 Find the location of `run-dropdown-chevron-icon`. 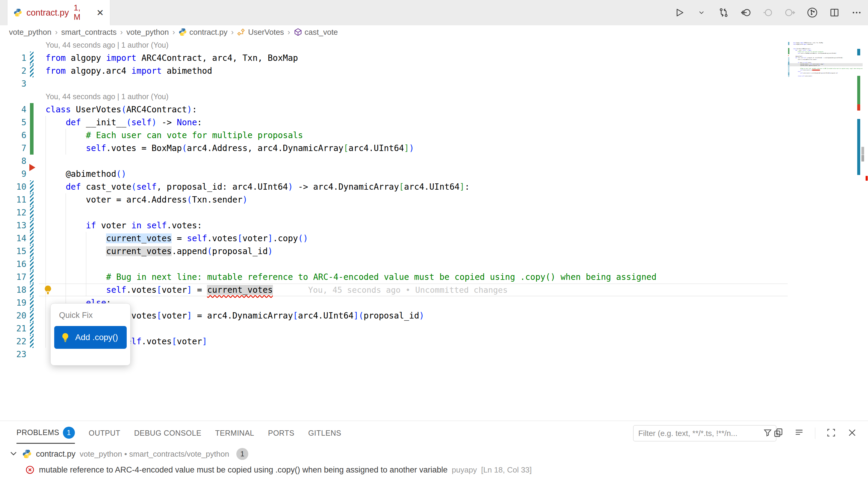

run-dropdown-chevron-icon is located at coordinates (701, 13).